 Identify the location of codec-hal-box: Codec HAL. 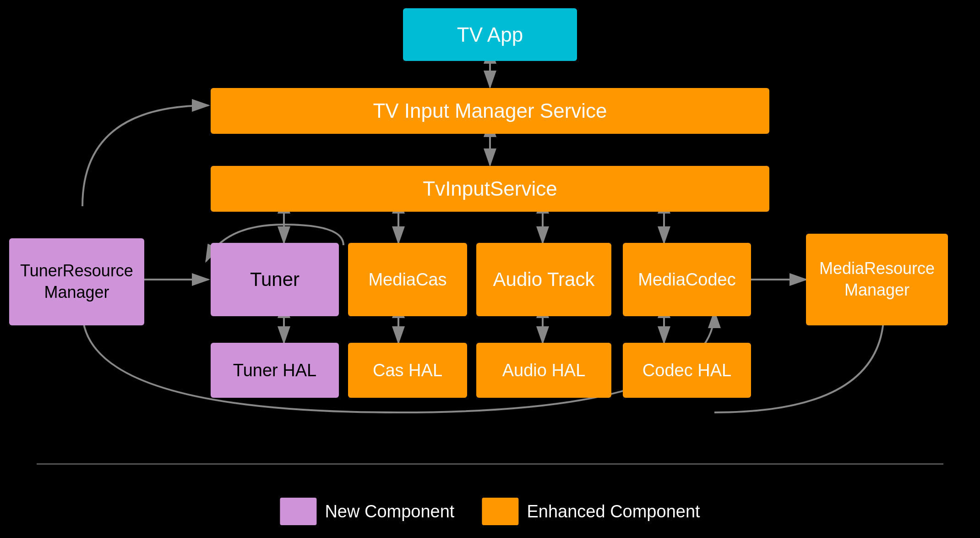
(687, 370).